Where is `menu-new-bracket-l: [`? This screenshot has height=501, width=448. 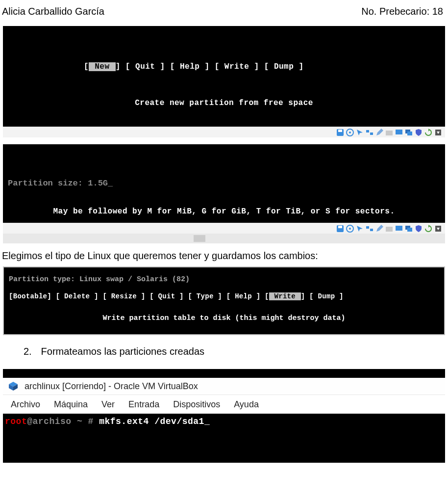
menu-new-bracket-l: [ is located at coordinates (86, 67).